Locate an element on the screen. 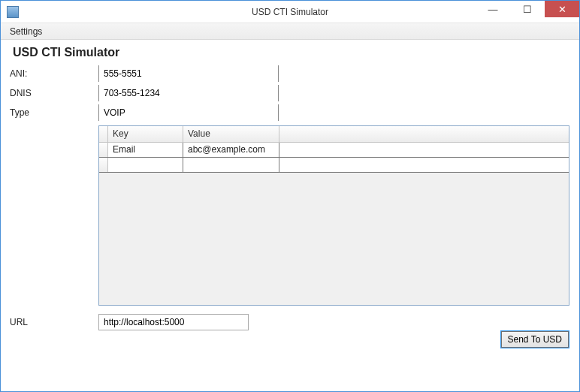 The width and height of the screenshot is (580, 392). grid-row: Email abc@example.com is located at coordinates (334, 150).